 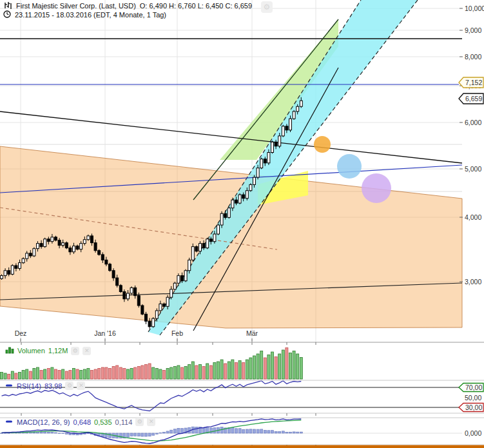 I want to click on date-range-label: 23.11.2015 - 18.03.2016 (EDT, 4 Monate, …, so click(x=90, y=15).